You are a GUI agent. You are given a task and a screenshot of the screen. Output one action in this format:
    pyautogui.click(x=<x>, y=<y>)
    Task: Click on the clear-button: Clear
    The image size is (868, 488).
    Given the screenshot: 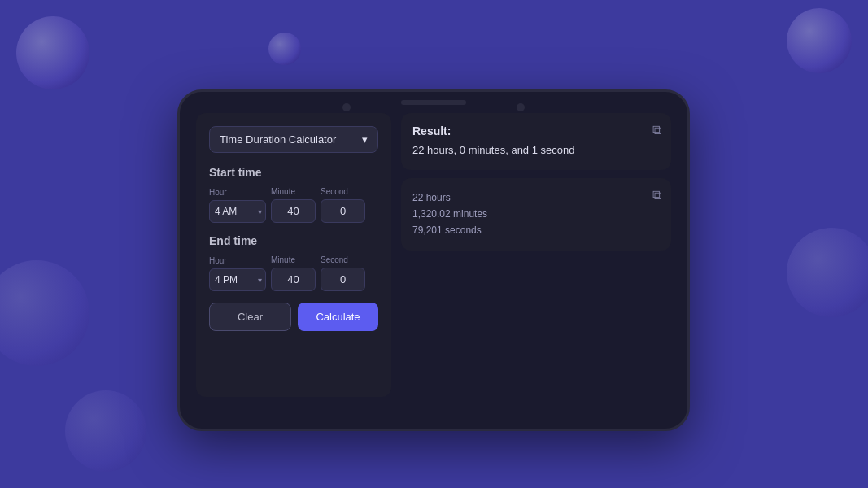 What is the action you would take?
    pyautogui.click(x=251, y=317)
    